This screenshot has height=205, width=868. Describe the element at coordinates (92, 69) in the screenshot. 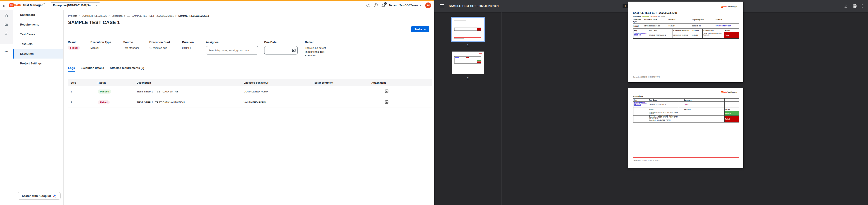

I see `tab-execution-details: Execution details` at that location.